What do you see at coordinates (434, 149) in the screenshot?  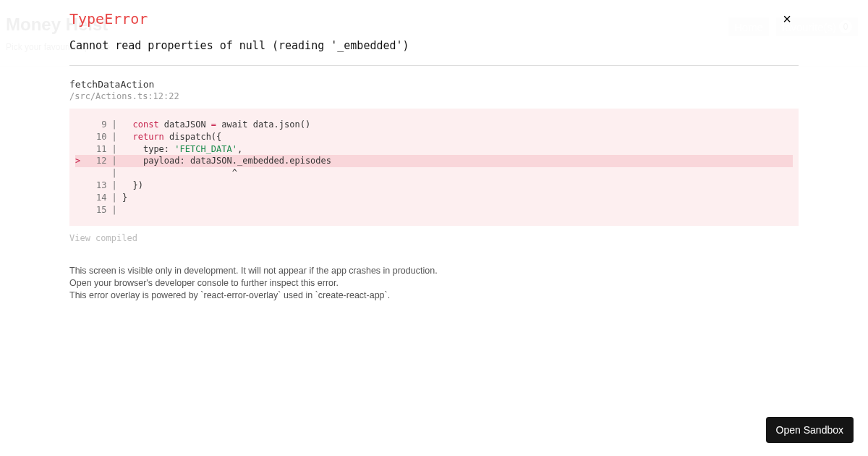 I see `code-line: 11 | type: 'FETCH_DATA',` at bounding box center [434, 149].